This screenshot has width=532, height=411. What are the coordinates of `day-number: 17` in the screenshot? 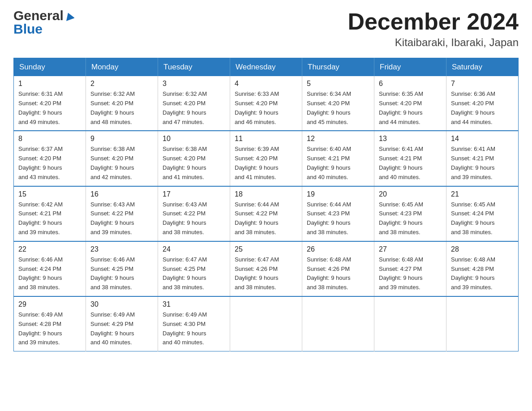 It's located at (194, 194).